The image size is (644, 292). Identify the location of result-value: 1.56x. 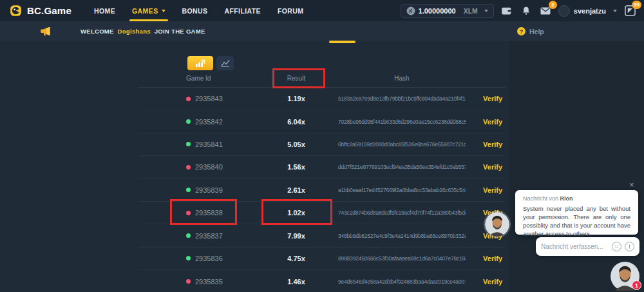
(296, 167).